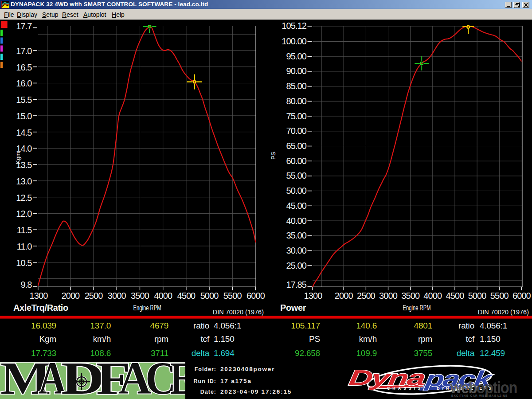 The height and width of the screenshot is (399, 532). I want to click on svg-text: 16.0, so click(24, 83).